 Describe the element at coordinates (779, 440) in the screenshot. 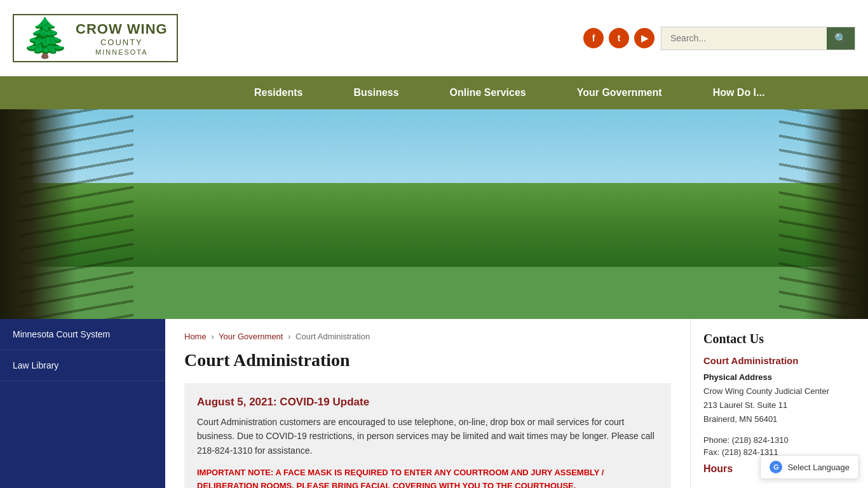

I see `contact-phone: Phone: (218) 824-1310` at that location.